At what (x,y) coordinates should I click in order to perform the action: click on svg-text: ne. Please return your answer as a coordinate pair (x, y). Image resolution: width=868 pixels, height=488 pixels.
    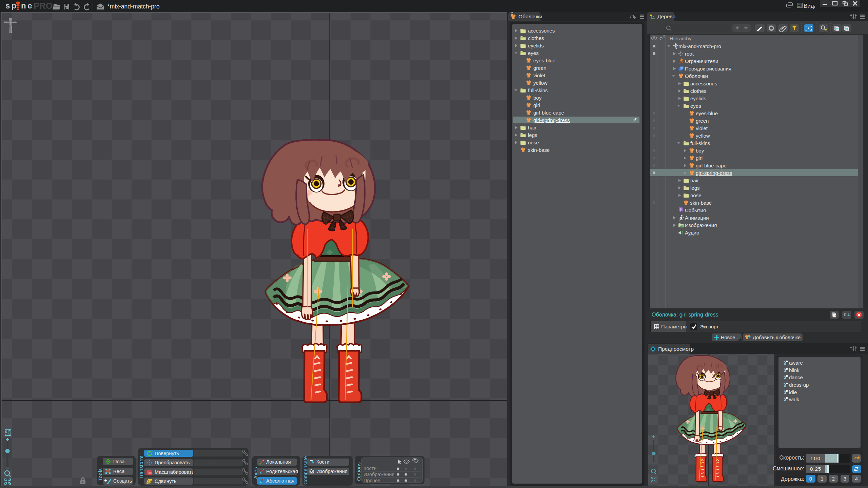
    Looking at the image, I should click on (27, 5).